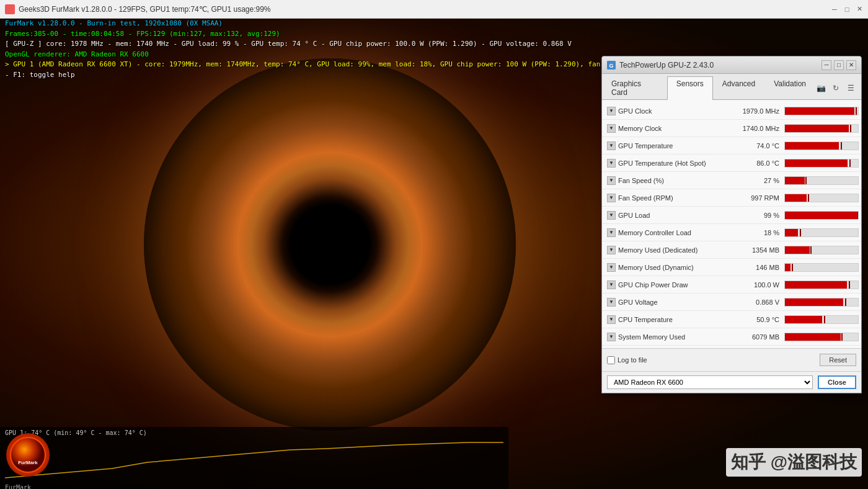  What do you see at coordinates (312, 50) in the screenshot?
I see `furmark-text-overlay: FurMark v1.28.0.0 - Burn-in test, 1920x1…` at bounding box center [312, 50].